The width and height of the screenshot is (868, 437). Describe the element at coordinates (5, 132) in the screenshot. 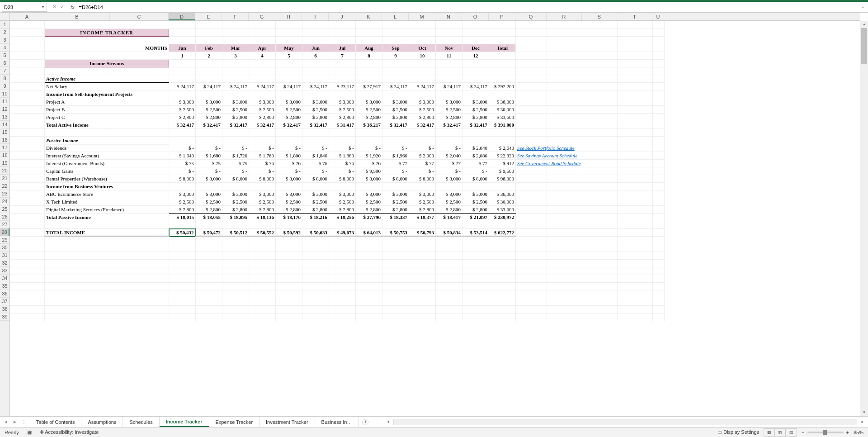

I see `row-header-15: 15` at that location.